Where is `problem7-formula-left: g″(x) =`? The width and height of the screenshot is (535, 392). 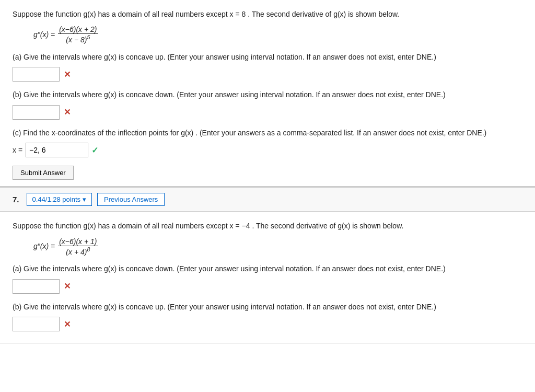 problem7-formula-left: g″(x) = is located at coordinates (44, 246).